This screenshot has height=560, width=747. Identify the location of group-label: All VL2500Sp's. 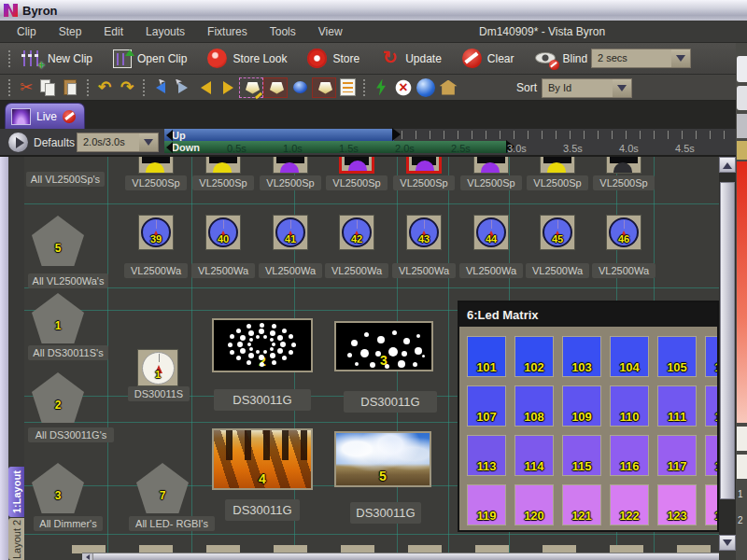
(65, 179).